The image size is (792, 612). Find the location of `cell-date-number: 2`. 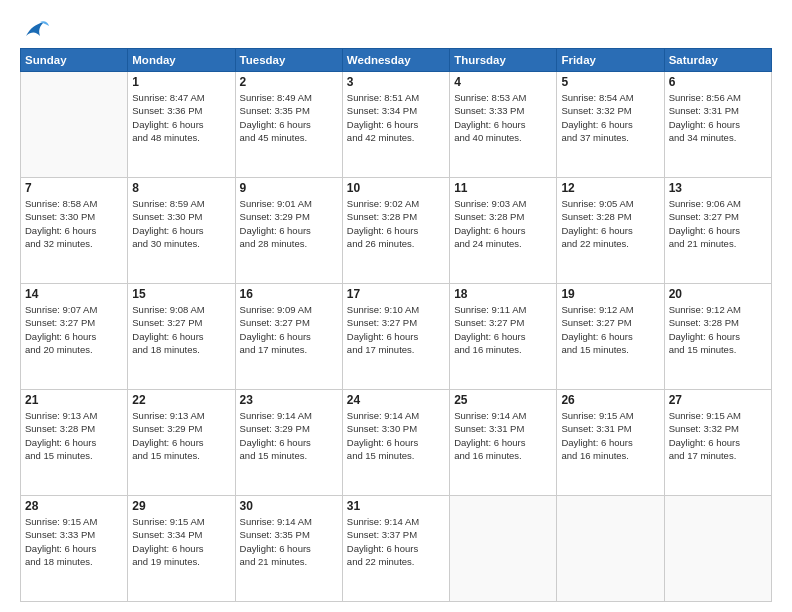

cell-date-number: 2 is located at coordinates (289, 82).